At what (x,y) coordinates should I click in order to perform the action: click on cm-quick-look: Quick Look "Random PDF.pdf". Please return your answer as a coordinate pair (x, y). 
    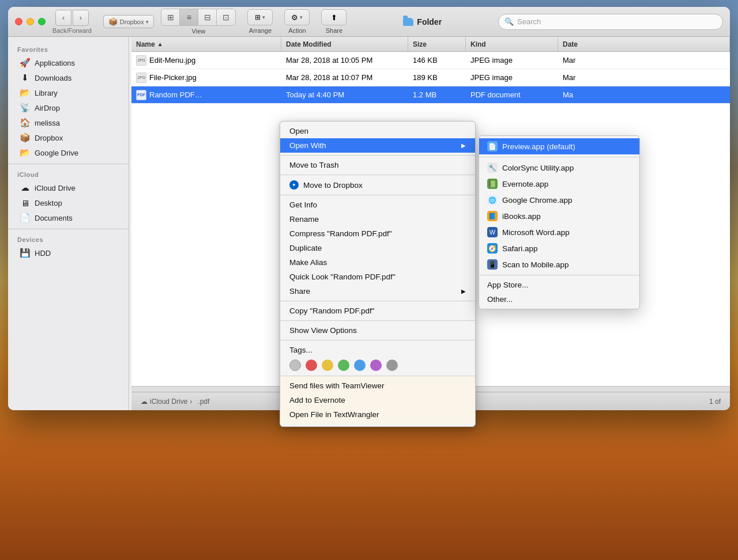
    Looking at the image, I should click on (378, 277).